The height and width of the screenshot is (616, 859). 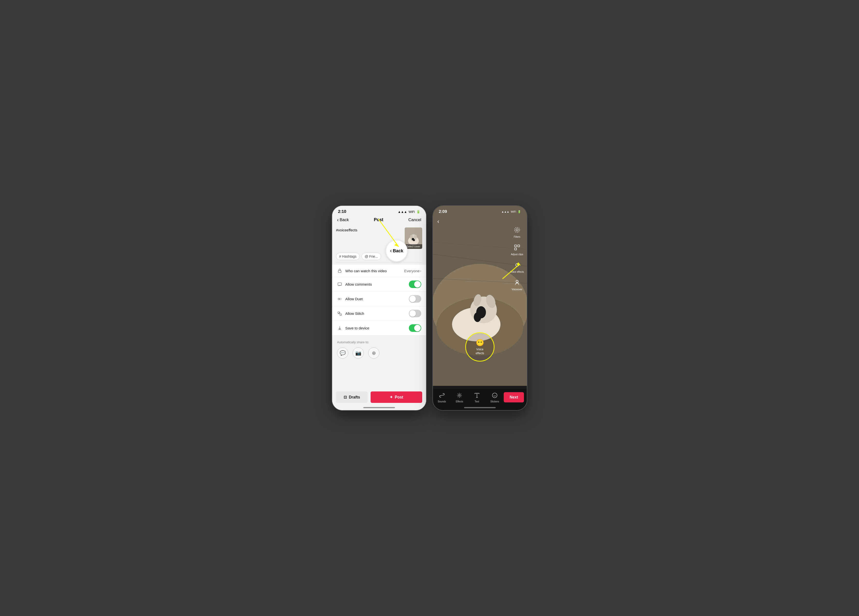 What do you see at coordinates (369, 230) in the screenshot?
I see `caption-input: #voiceeffects` at bounding box center [369, 230].